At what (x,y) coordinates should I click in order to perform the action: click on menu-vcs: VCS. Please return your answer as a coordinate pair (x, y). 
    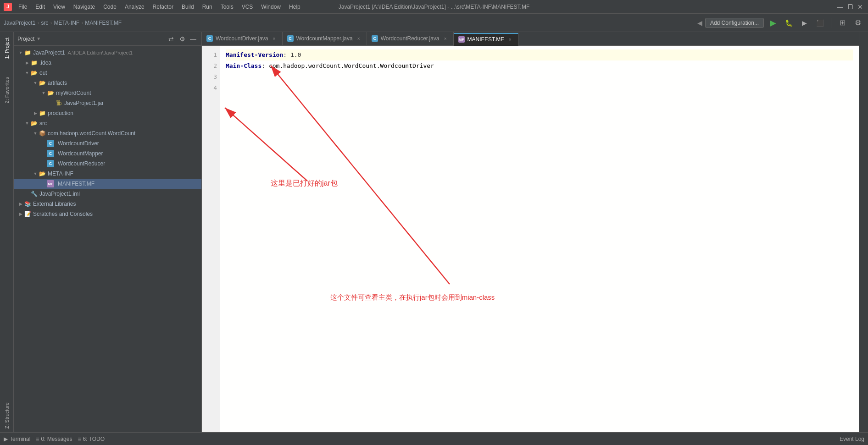
    Looking at the image, I should click on (248, 7).